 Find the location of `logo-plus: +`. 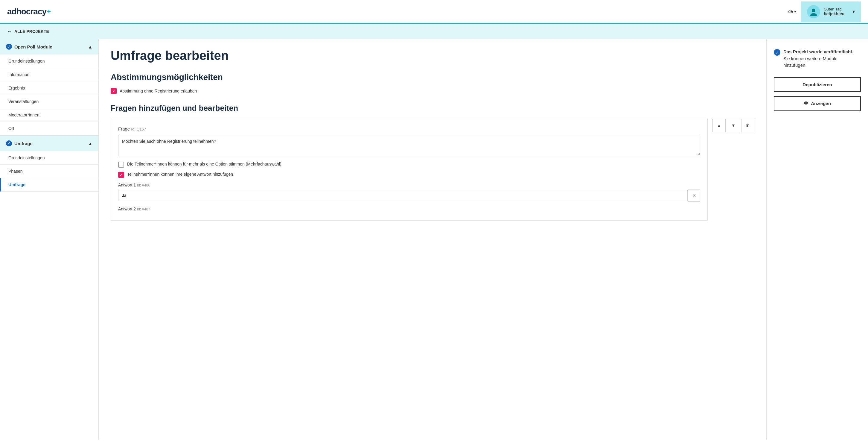

logo-plus: + is located at coordinates (49, 11).